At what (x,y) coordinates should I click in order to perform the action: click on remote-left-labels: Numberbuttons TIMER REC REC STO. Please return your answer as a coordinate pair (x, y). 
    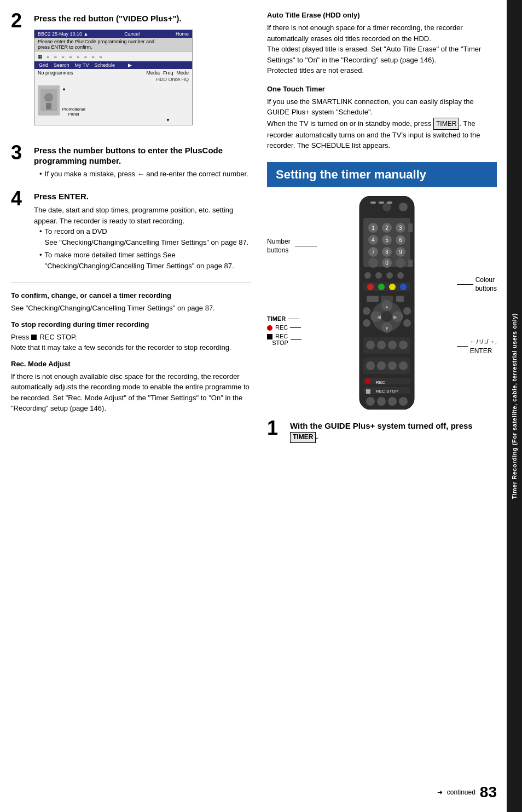
    Looking at the image, I should click on (292, 272).